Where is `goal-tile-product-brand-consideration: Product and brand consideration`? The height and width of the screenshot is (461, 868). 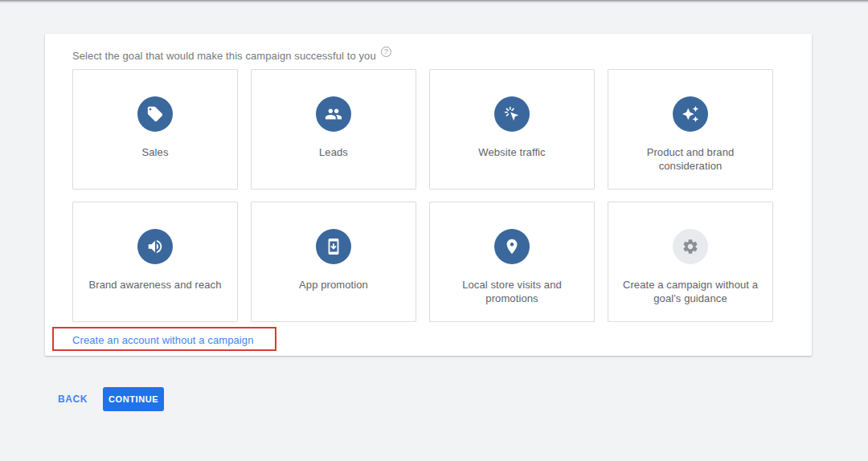 goal-tile-product-brand-consideration: Product and brand consideration is located at coordinates (690, 129).